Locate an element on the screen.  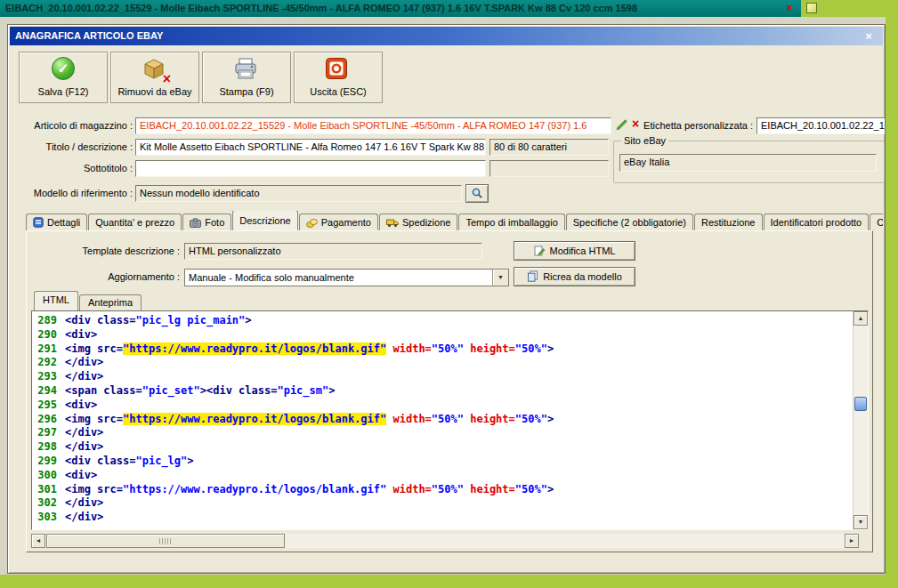
tab-restituzione: Restituzione is located at coordinates (728, 222).